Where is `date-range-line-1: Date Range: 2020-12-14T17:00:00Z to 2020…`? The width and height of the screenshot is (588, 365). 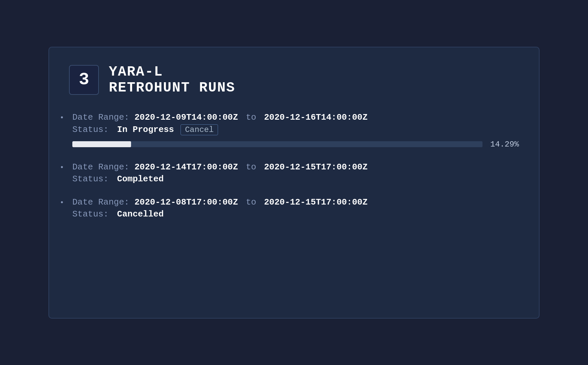 date-range-line-1: Date Range: 2020-12-14T17:00:00Z to 2020… is located at coordinates (296, 167).